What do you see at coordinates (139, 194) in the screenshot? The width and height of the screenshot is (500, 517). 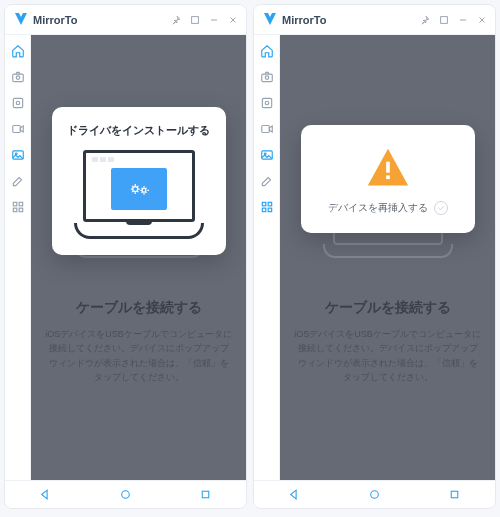 I see `laptop-illustration` at bounding box center [139, 194].